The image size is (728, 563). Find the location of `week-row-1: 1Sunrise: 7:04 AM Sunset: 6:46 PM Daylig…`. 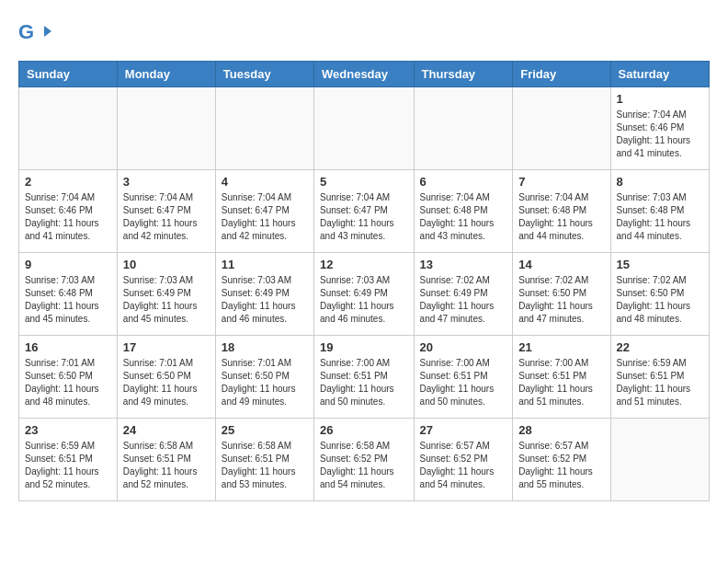

week-row-1: 1Sunrise: 7:04 AM Sunset: 6:46 PM Daylig… is located at coordinates (364, 129).